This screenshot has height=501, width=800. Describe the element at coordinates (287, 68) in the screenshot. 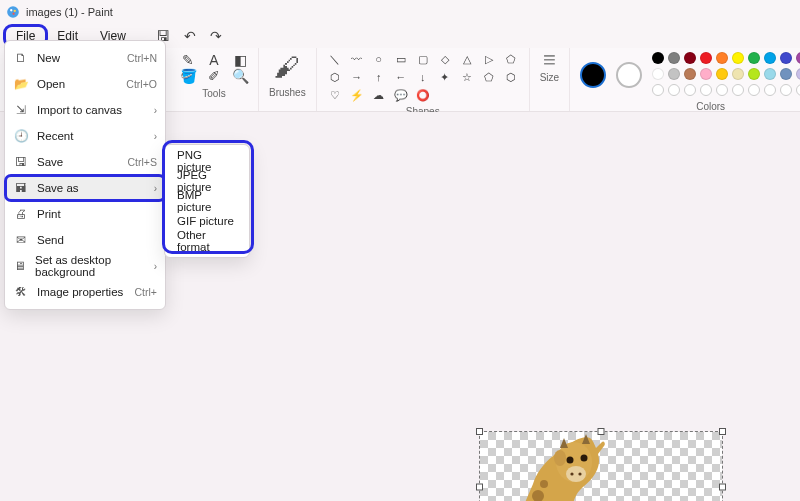

I see `brush-icon: 🖌` at that location.